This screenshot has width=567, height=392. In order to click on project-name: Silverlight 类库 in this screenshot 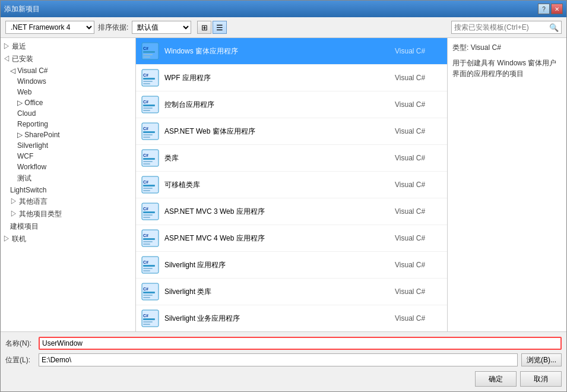, I will do `click(277, 292)`.